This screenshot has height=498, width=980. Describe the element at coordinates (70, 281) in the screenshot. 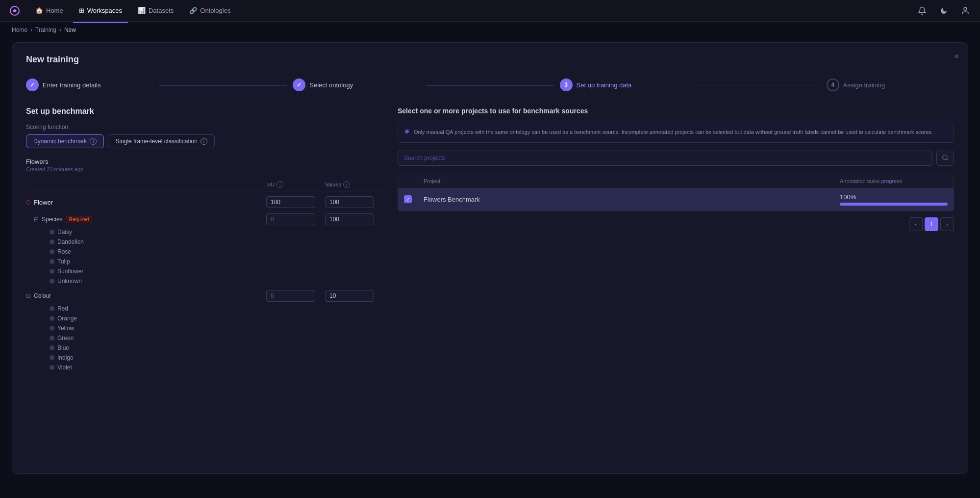

I see `unknown-label: Unknown` at that location.